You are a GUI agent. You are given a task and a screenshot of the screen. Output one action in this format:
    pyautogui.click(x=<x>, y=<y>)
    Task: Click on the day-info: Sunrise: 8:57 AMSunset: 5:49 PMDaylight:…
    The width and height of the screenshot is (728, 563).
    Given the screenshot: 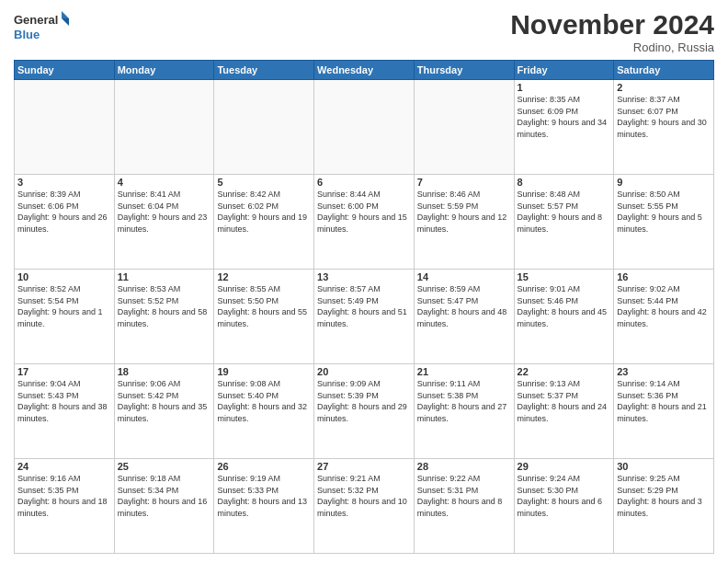 What is the action you would take?
    pyautogui.click(x=364, y=306)
    